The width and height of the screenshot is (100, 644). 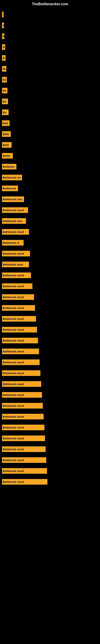 I want to click on bar-row: Bottlenec, so click(x=51, y=166).